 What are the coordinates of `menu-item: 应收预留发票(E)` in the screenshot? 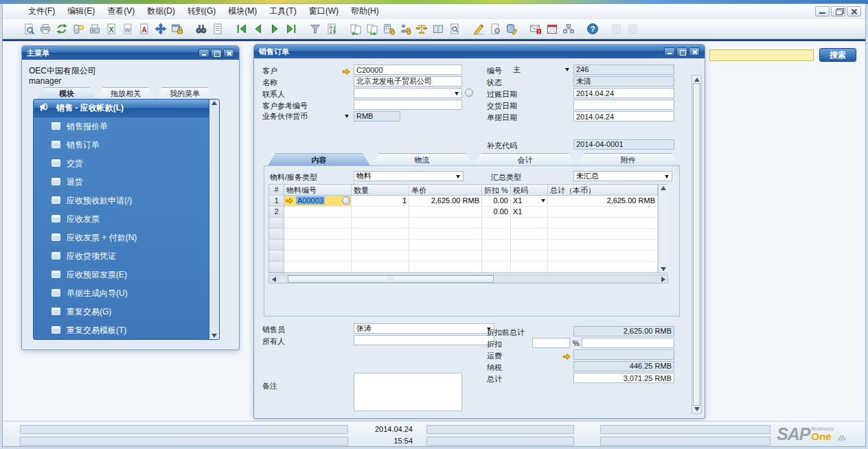 It's located at (121, 275).